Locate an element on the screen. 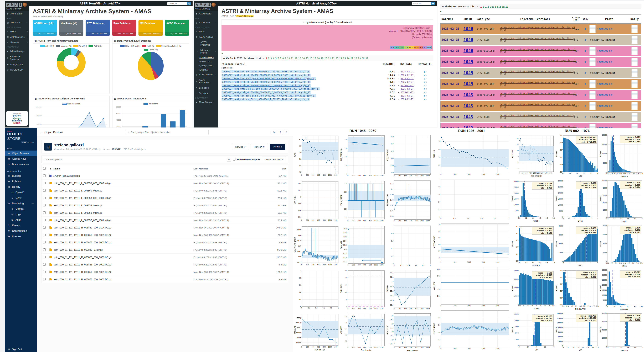 The height and width of the screenshot is (352, 644). col-info: Info&Q.C. is located at coordinates (425, 64).